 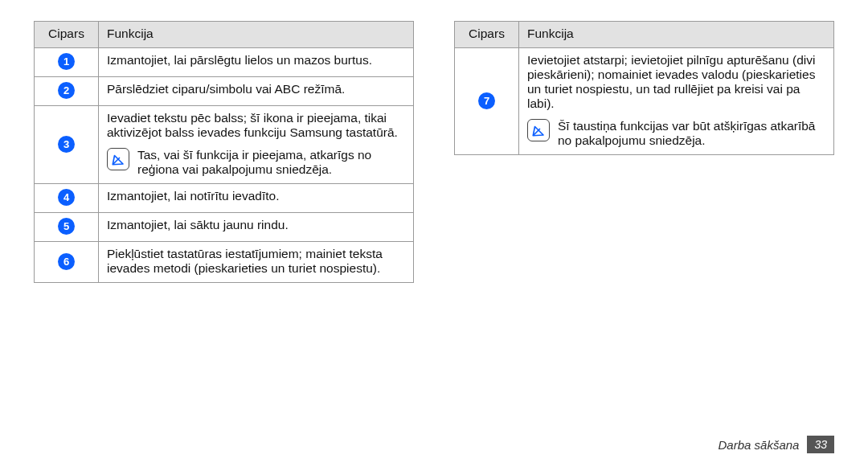 I want to click on row-number-cell: 4, so click(x=67, y=199).